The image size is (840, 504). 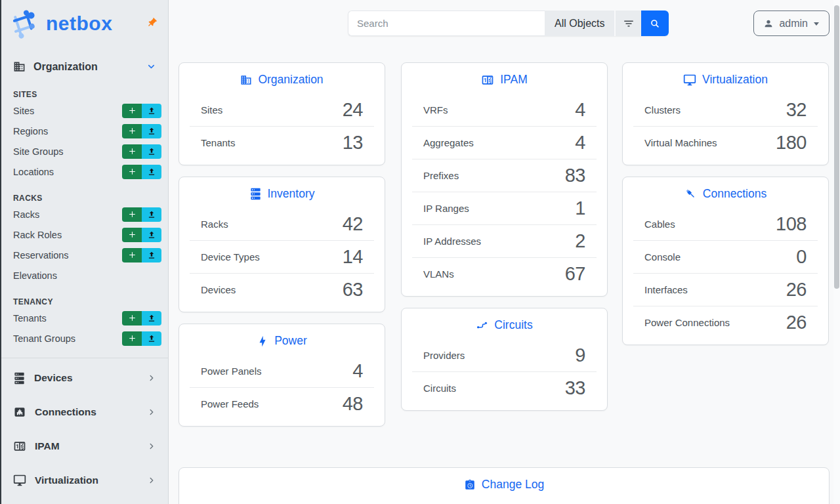 What do you see at coordinates (504, 483) in the screenshot?
I see `changelog-card-header: Change Log` at bounding box center [504, 483].